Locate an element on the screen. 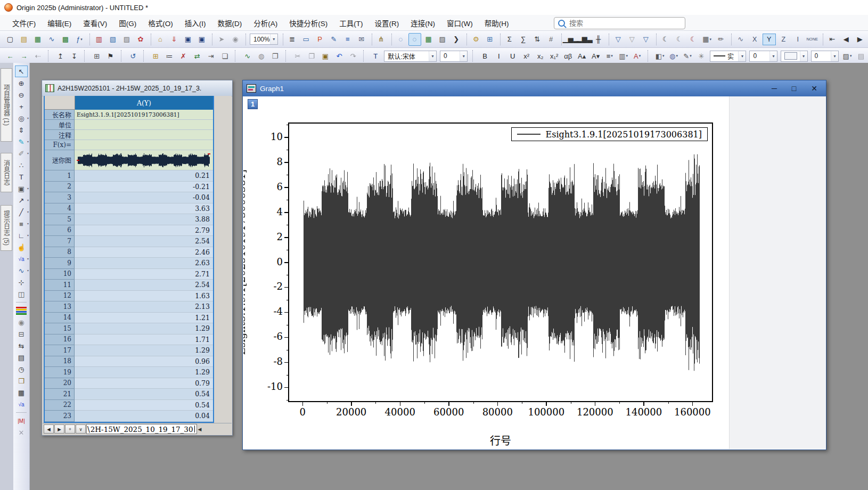  row-header-label: 单位 is located at coordinates (60, 125).